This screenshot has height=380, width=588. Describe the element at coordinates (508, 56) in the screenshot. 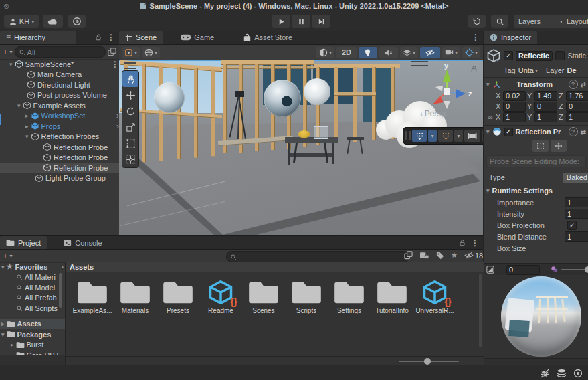

I see `active-checkbox: ✓` at that location.